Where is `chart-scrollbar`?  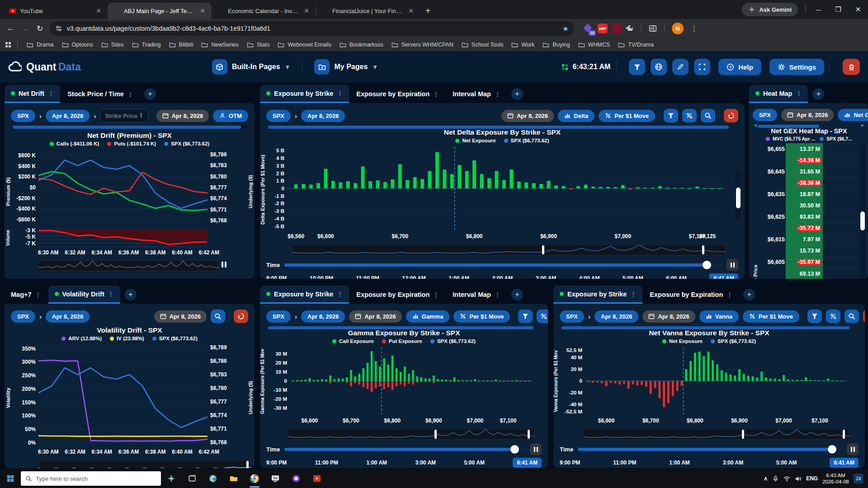 chart-scrollbar is located at coordinates (738, 195).